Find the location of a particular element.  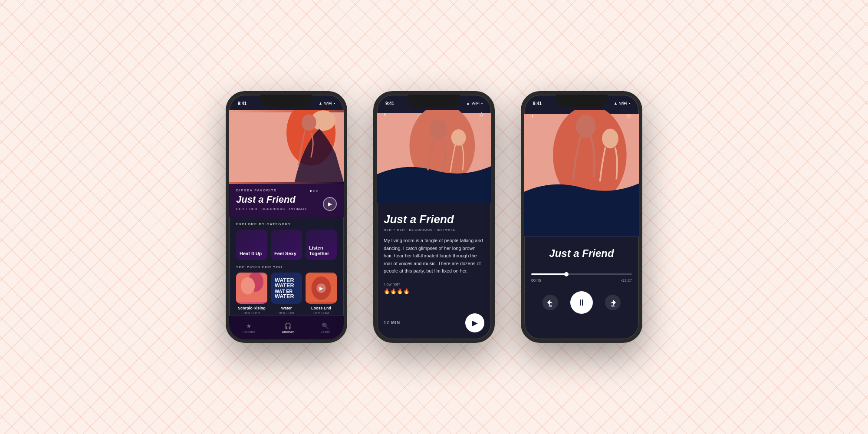

pick-loose-end: ▶ Loose End HER + HIM ★★☆☆☆ is located at coordinates (321, 296).